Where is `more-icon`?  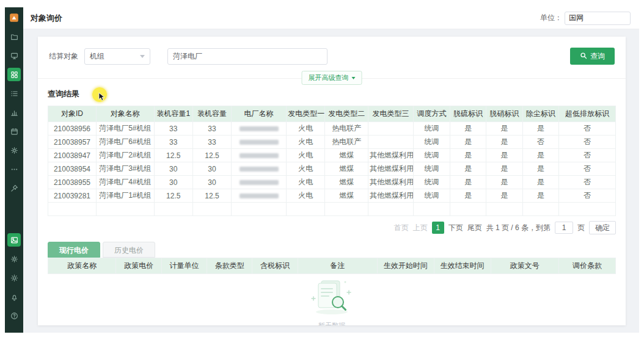 more-icon is located at coordinates (14, 169).